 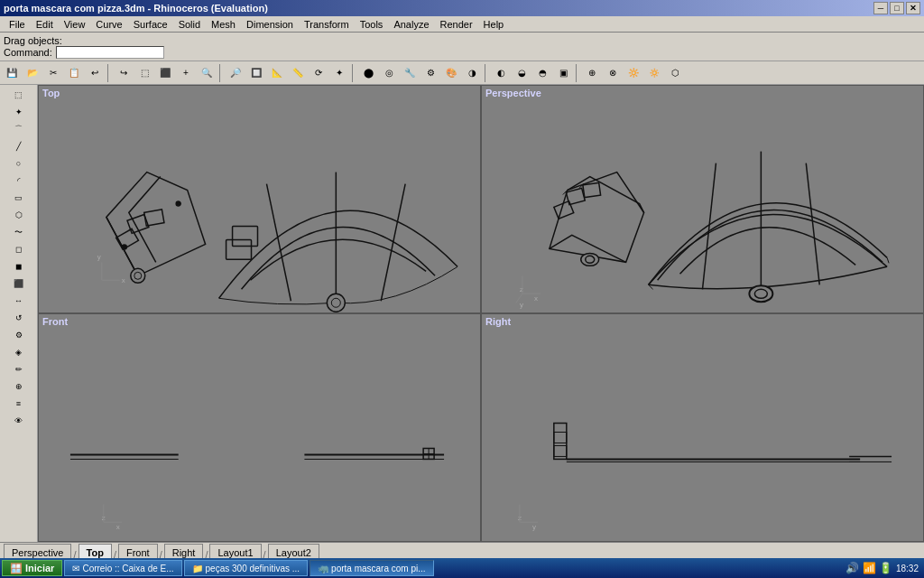 What do you see at coordinates (165, 73) in the screenshot?
I see `toolbar-button-7: ⬛` at bounding box center [165, 73].